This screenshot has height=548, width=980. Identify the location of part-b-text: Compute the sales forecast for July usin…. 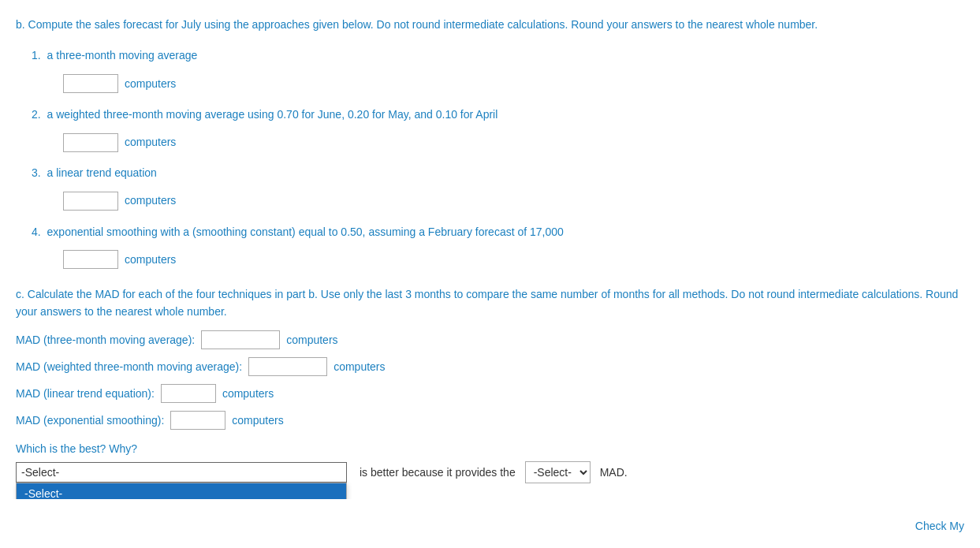
(423, 24).